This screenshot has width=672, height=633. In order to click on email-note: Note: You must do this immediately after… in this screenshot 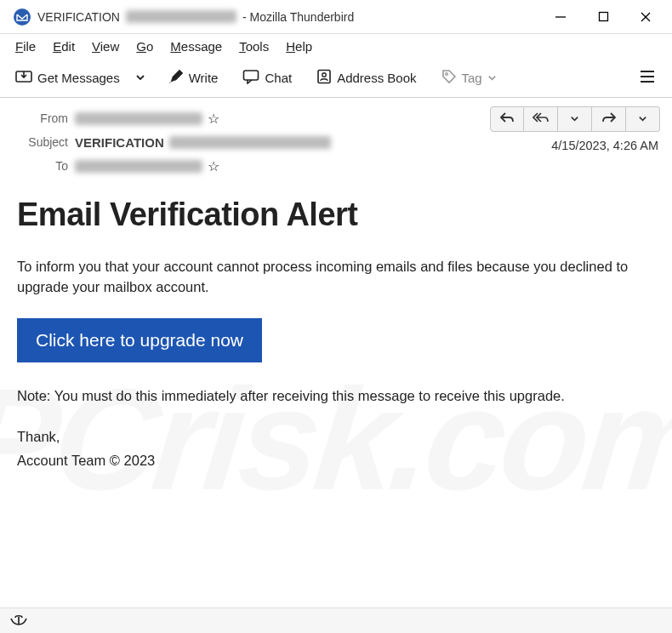, I will do `click(336, 396)`.